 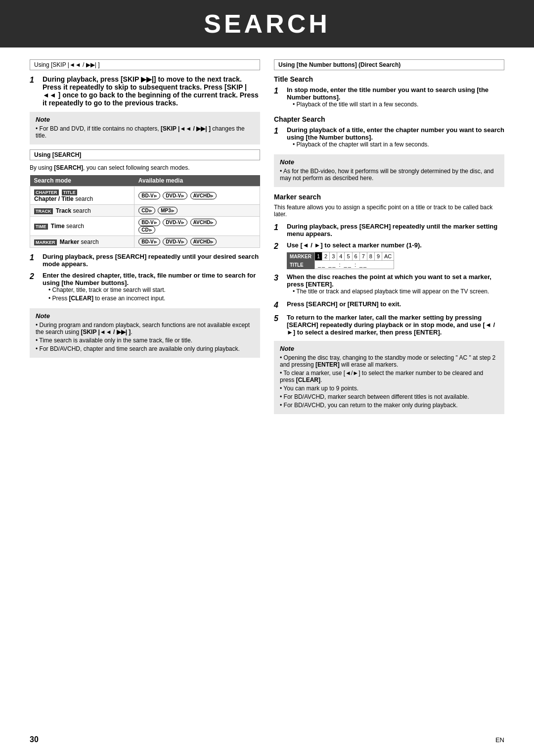 What do you see at coordinates (340, 265) in the screenshot?
I see `title-display-row: TITLE __ __ : __ : __` at bounding box center [340, 265].